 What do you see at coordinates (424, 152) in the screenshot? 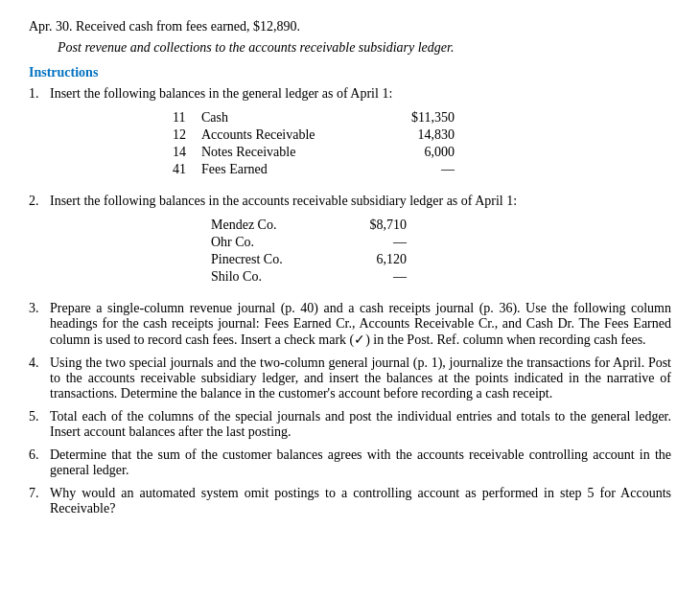
I see `account-balance: 6,000` at bounding box center [424, 152].